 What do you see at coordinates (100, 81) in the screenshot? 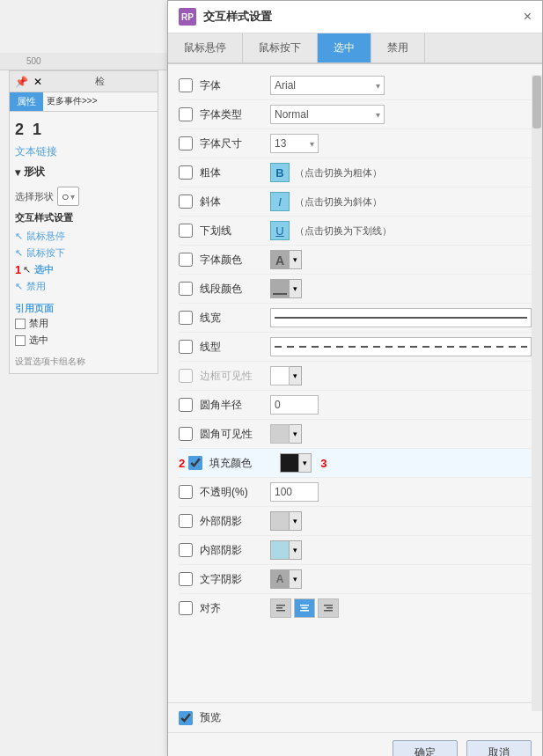
I see `panel-hint-label: 检` at bounding box center [100, 81].